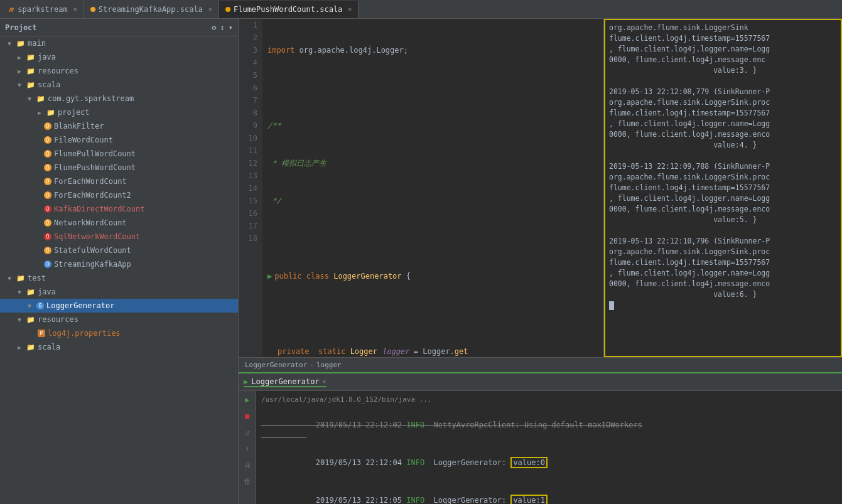 This screenshot has width=842, height=504. I want to click on tab-sparkstream: m sparkstream ✕, so click(43, 9).